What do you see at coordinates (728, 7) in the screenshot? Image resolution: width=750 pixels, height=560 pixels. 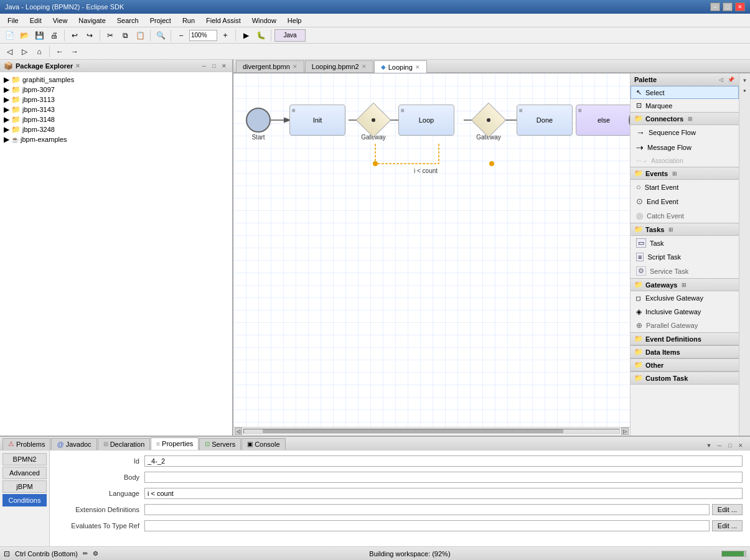 I see `maximize-button: □` at bounding box center [728, 7].